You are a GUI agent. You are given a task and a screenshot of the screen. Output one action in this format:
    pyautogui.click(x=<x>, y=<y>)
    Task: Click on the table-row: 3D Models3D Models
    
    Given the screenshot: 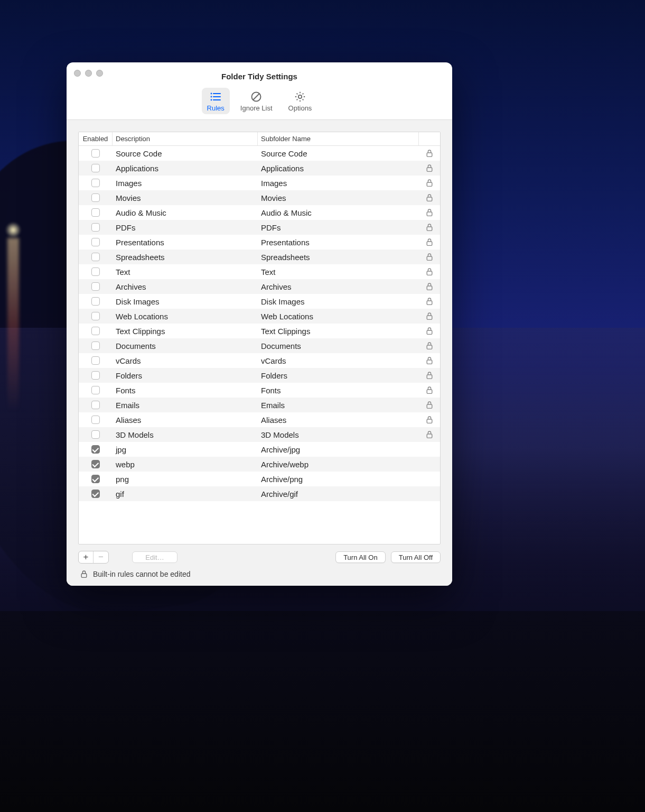 What is the action you would take?
    pyautogui.click(x=259, y=435)
    